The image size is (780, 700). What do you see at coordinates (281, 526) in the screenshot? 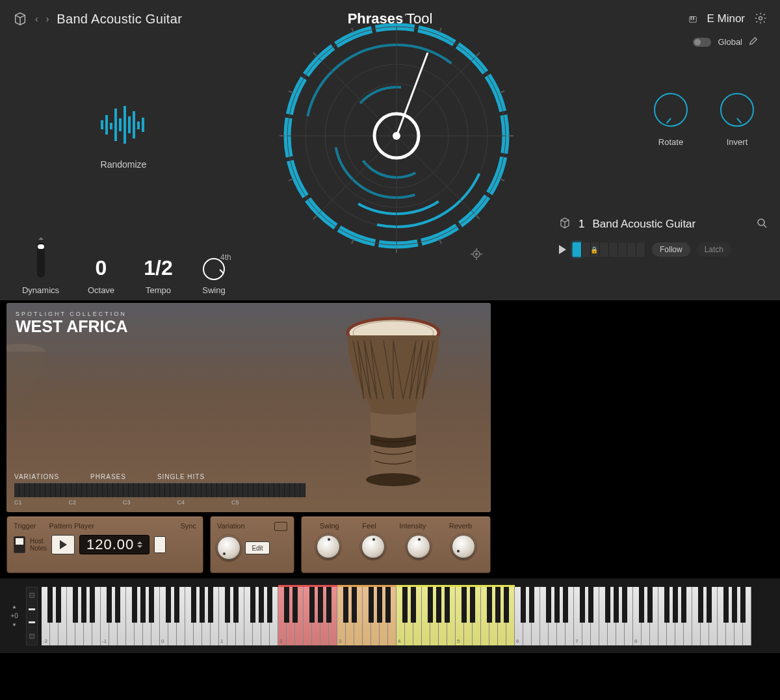
I see `pattern-grid-icon` at bounding box center [281, 526].